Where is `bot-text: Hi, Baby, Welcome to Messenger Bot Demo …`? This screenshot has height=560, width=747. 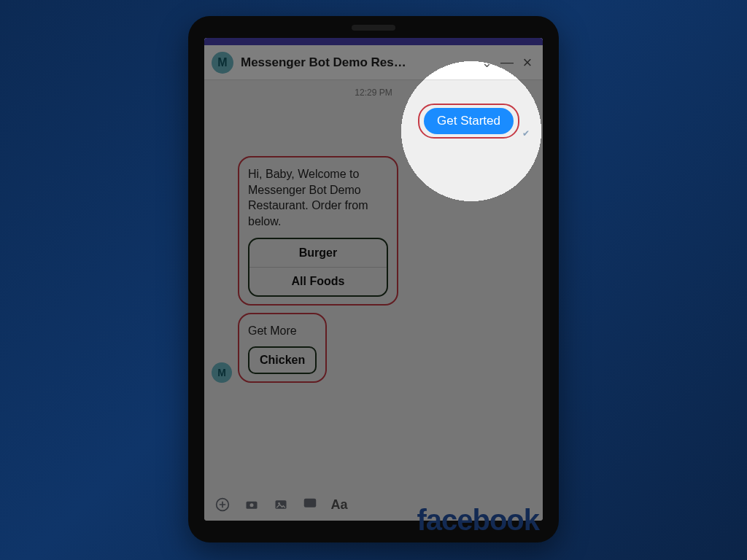 bot-text: Hi, Baby, Welcome to Messenger Bot Demo … is located at coordinates (318, 198).